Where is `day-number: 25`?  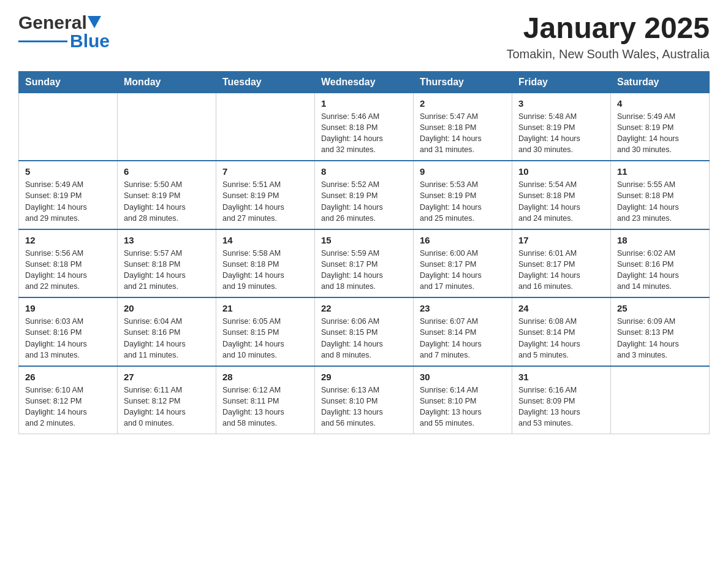 day-number: 25 is located at coordinates (660, 308).